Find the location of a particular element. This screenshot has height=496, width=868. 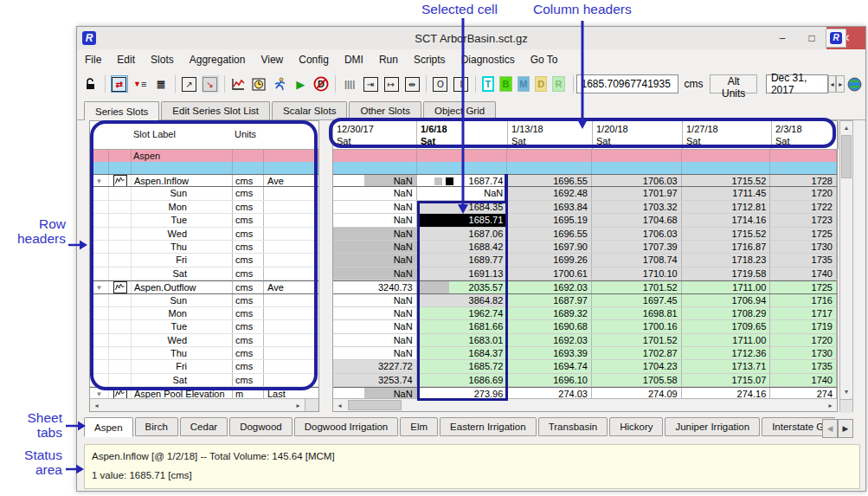

cell-wed-1-13-18: 1696.55 is located at coordinates (550, 234).